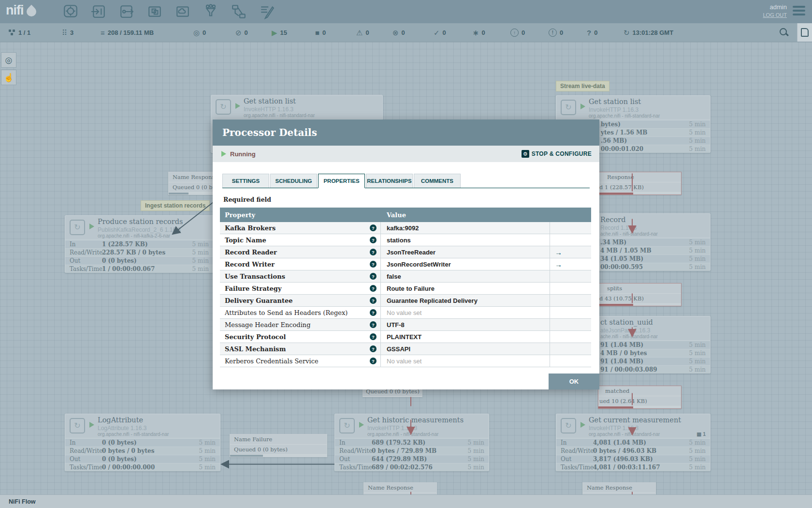 The width and height of the screenshot is (812, 508). I want to click on label-ingest-station-records: Ingest station records, so click(175, 206).